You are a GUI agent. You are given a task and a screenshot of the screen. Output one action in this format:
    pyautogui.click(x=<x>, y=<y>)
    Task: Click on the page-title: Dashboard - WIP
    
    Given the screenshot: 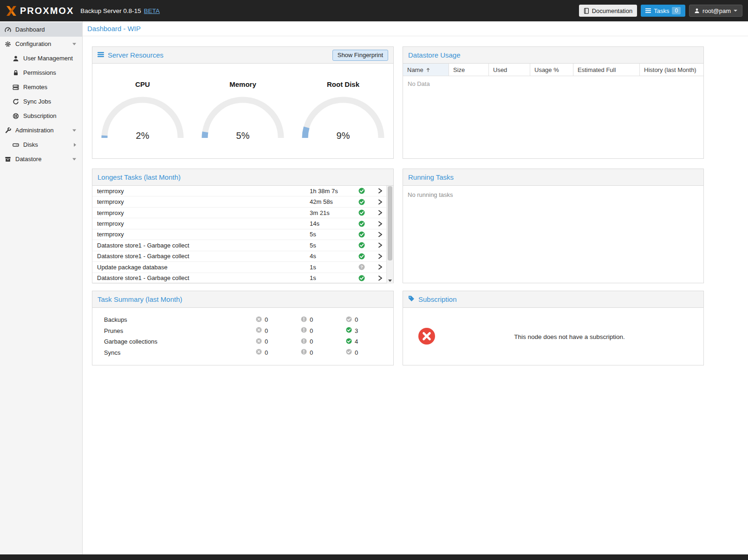 What is the action you would take?
    pyautogui.click(x=114, y=29)
    